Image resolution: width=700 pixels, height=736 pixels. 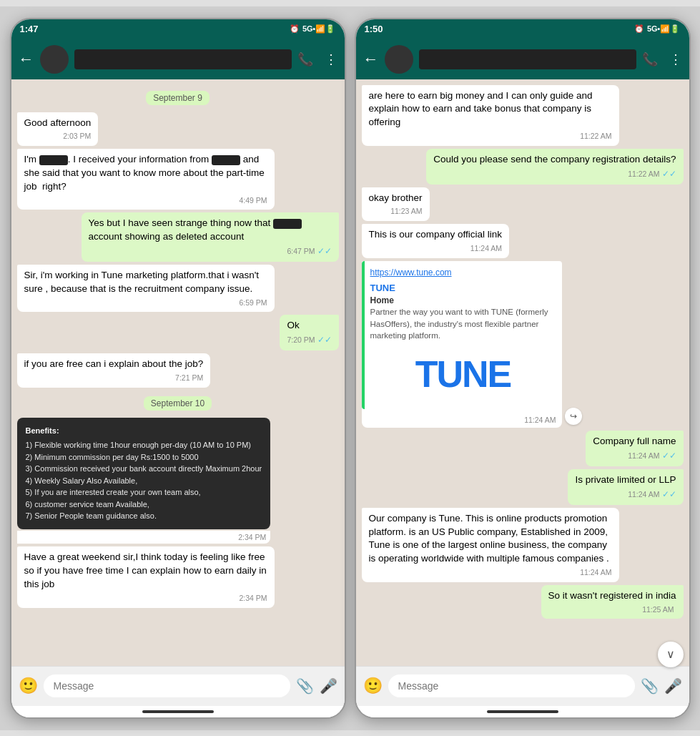 What do you see at coordinates (674, 686) in the screenshot?
I see `mic-icon-right: 🎤` at bounding box center [674, 686].